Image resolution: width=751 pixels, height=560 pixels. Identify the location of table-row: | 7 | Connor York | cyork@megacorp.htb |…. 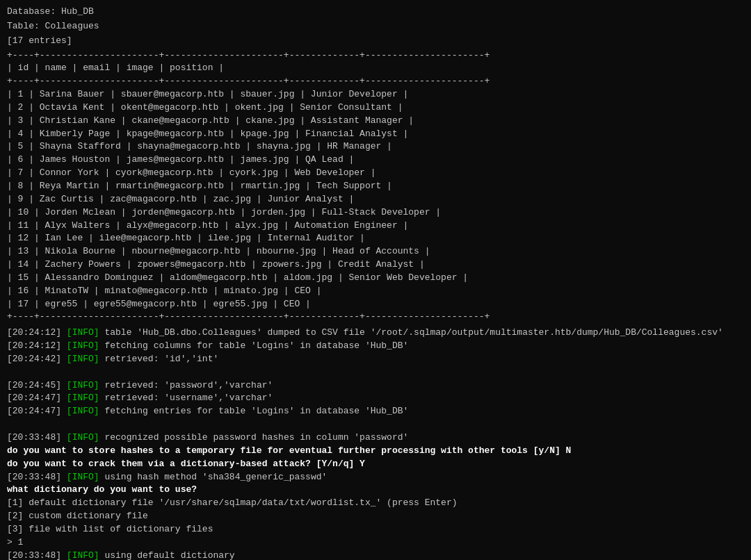
(376, 174).